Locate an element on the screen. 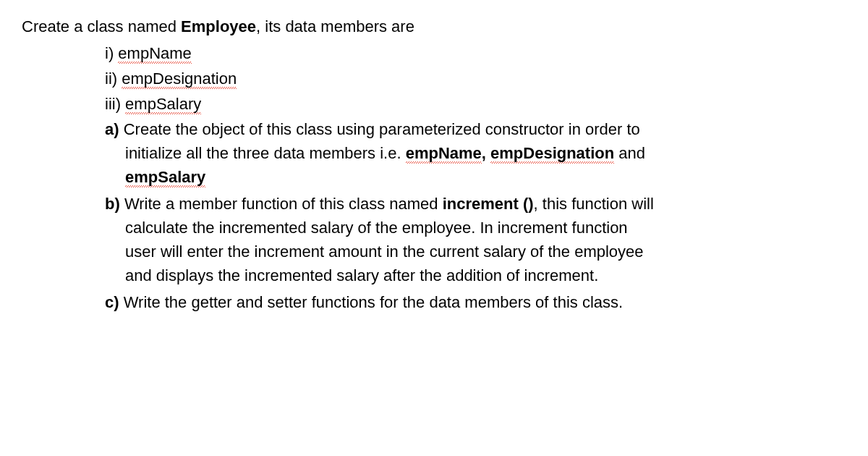  intro-suffix: , its data members are is located at coordinates (336, 26).